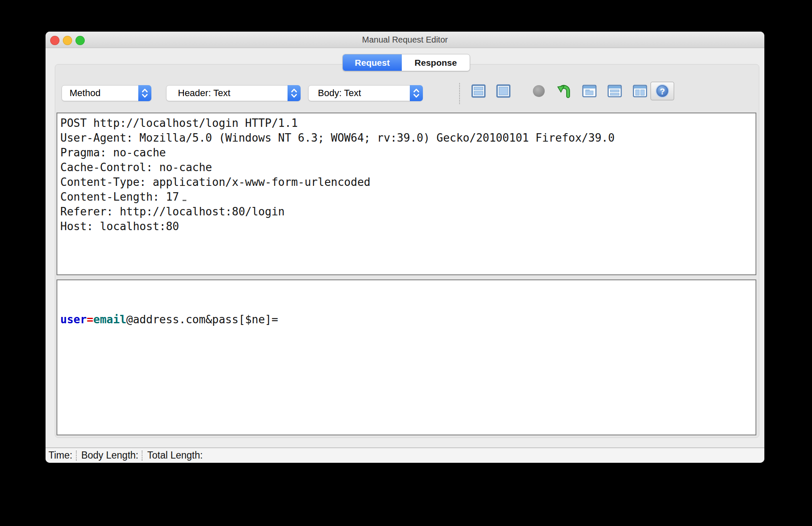 This screenshot has height=526, width=812. What do you see at coordinates (408, 319) in the screenshot?
I see `request-body-line: user=email@address.com&pass[$ne]=` at bounding box center [408, 319].